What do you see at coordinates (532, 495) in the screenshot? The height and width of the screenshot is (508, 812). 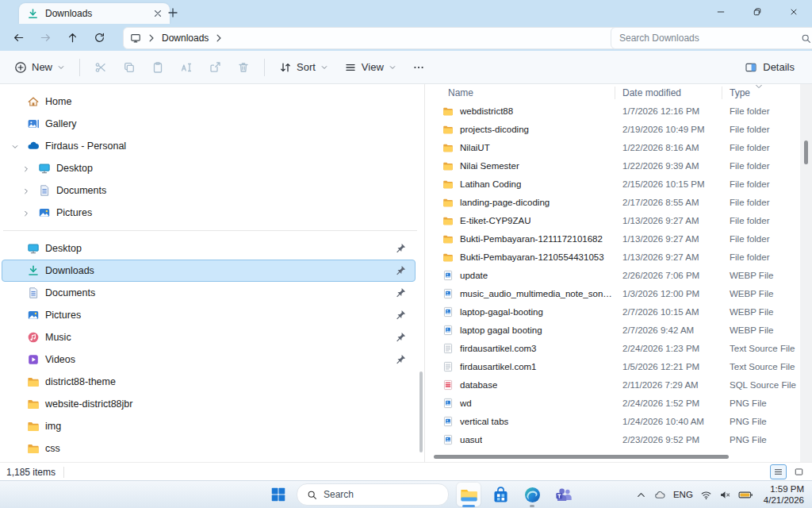 I see `edge-taskbar-icon` at bounding box center [532, 495].